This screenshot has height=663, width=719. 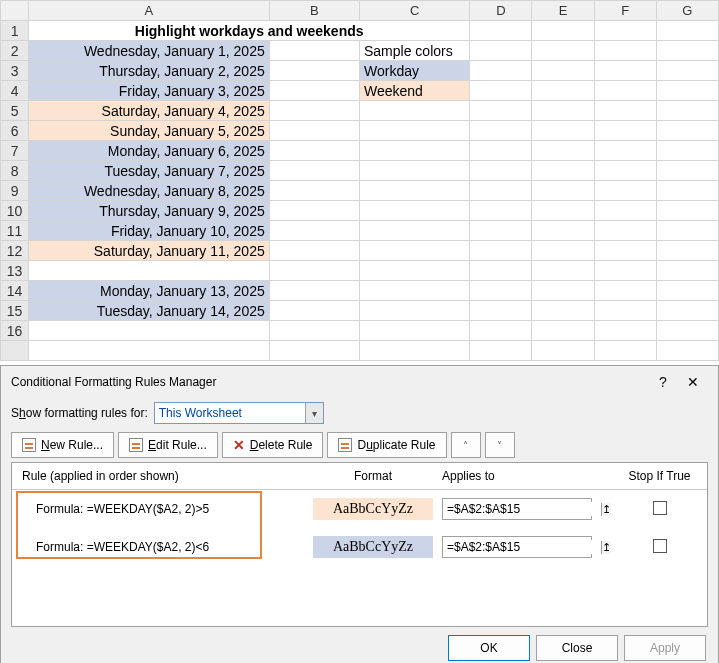 What do you see at coordinates (15, 91) in the screenshot?
I see `row-header: 4` at bounding box center [15, 91].